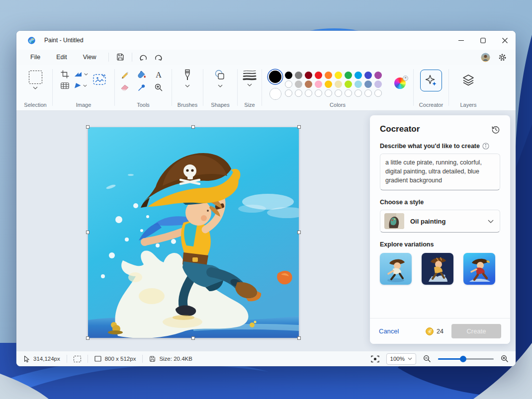 The width and height of the screenshot is (532, 399). I want to click on canvas-size-icon, so click(98, 359).